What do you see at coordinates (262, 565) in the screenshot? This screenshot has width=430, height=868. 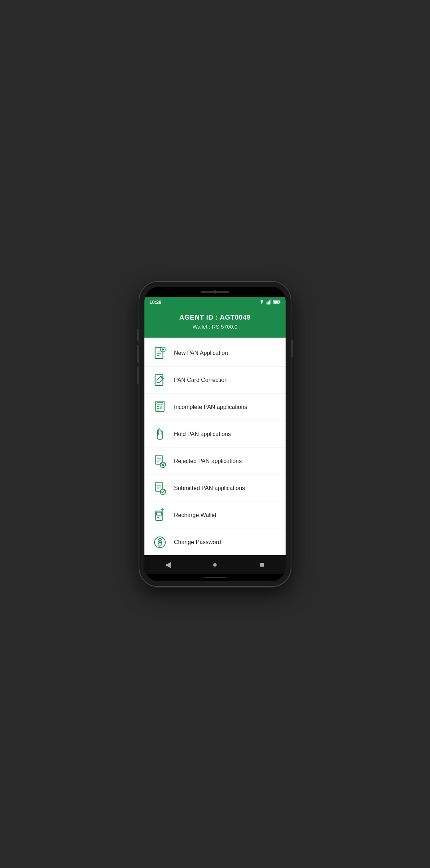 I see `recent-button: ■` at bounding box center [262, 565].